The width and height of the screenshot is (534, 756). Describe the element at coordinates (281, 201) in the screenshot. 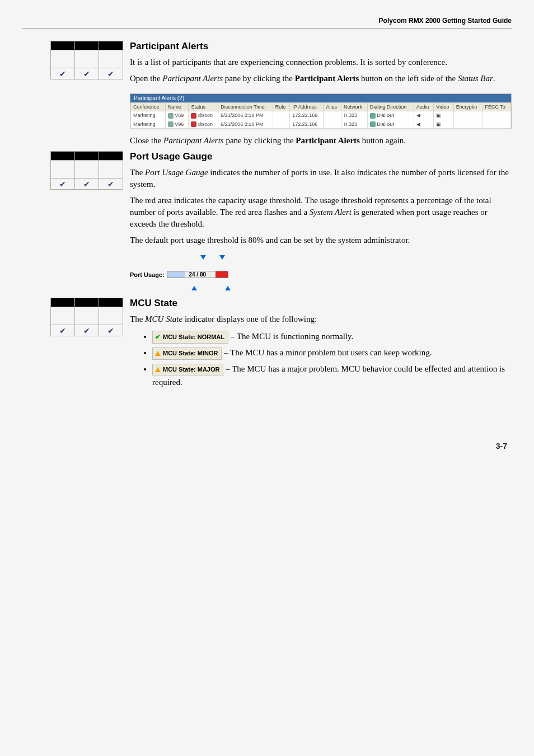

I see `section-port-usage: ✔ ✔ ✔ Port Usage Gauge The Port Usage Ga…` at that location.